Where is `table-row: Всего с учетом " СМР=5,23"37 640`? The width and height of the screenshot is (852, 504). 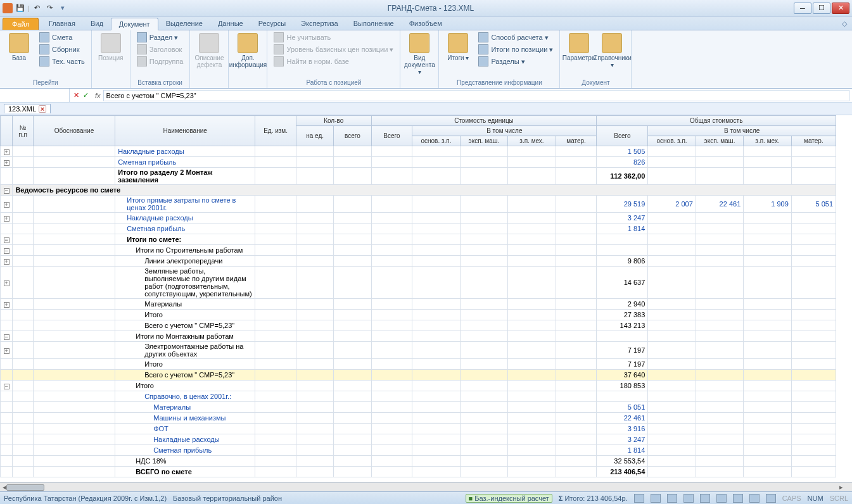 table-row: Всего с учетом " СМР=5,23"37 640 is located at coordinates (418, 375).